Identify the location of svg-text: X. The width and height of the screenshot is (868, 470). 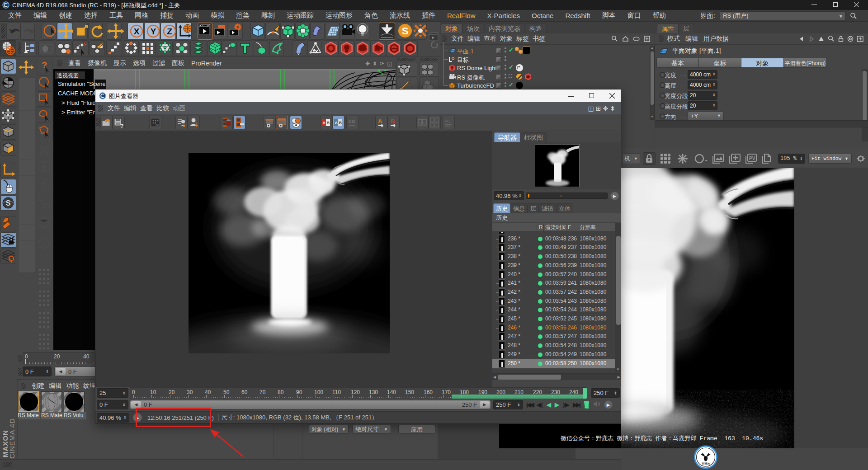
(137, 32).